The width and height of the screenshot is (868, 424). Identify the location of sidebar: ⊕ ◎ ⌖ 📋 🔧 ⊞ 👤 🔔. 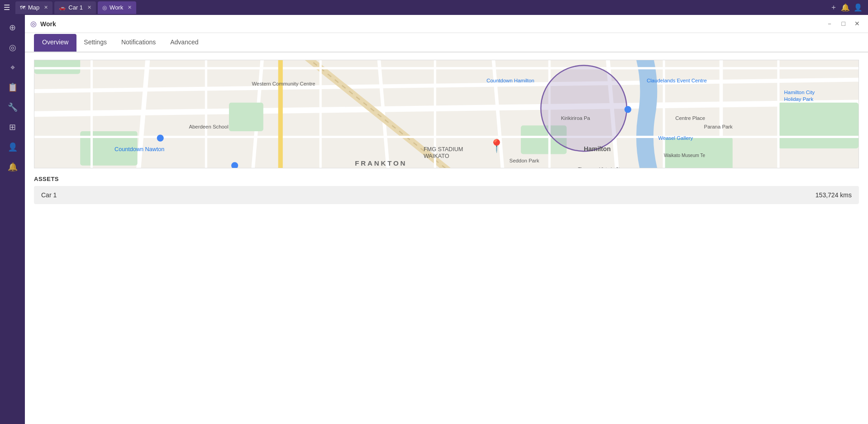
(13, 219).